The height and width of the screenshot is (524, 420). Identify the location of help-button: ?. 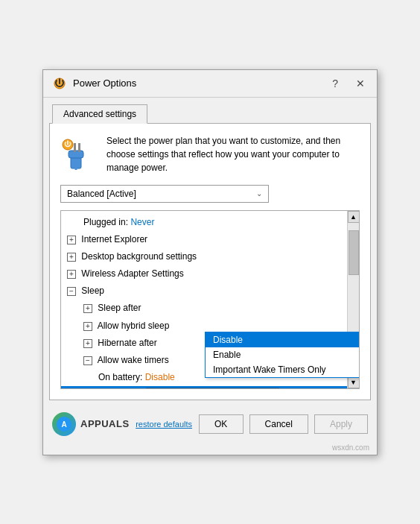
(335, 83).